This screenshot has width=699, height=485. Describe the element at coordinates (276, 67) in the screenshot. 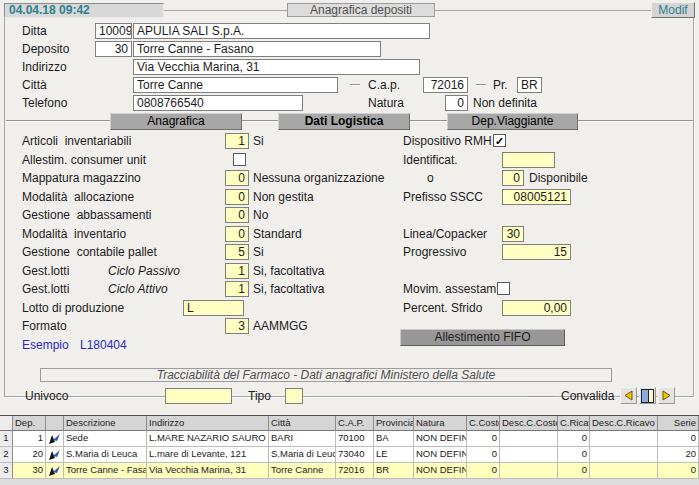

I see `indirizzo-field: Via Vecchia Marina, 31` at that location.